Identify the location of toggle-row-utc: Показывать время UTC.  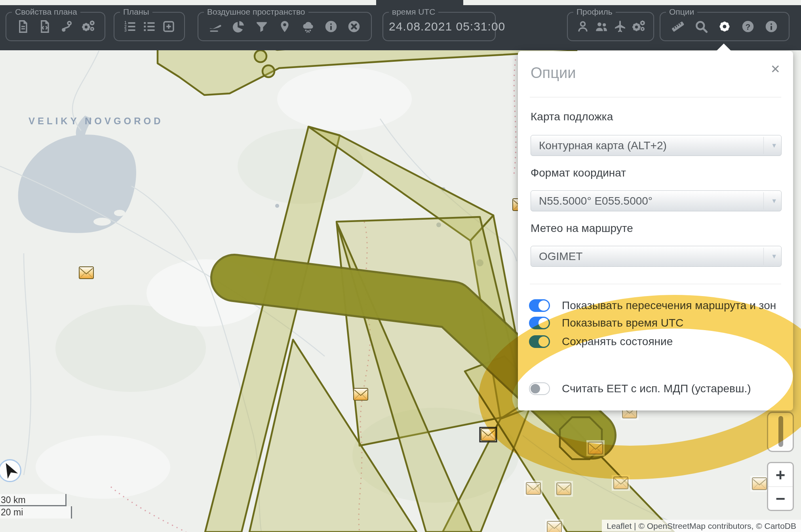
(606, 323).